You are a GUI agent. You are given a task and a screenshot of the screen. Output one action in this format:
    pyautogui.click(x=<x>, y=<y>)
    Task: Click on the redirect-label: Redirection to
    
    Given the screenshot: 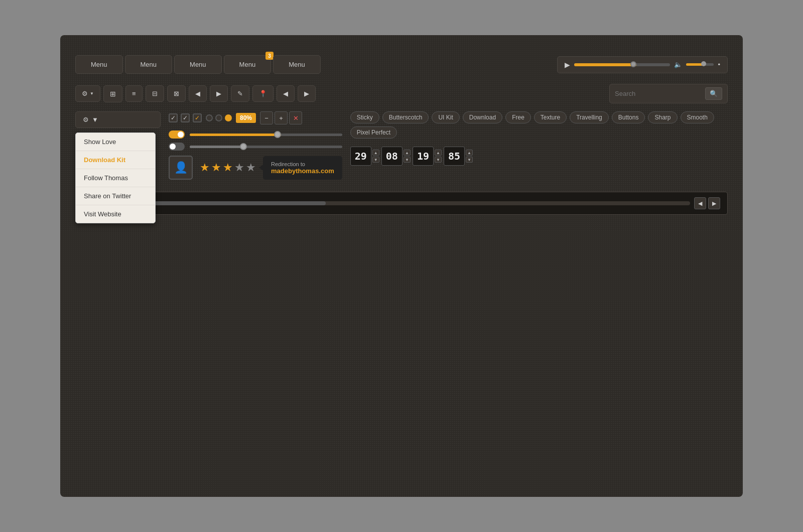 What is the action you would take?
    pyautogui.click(x=303, y=164)
    